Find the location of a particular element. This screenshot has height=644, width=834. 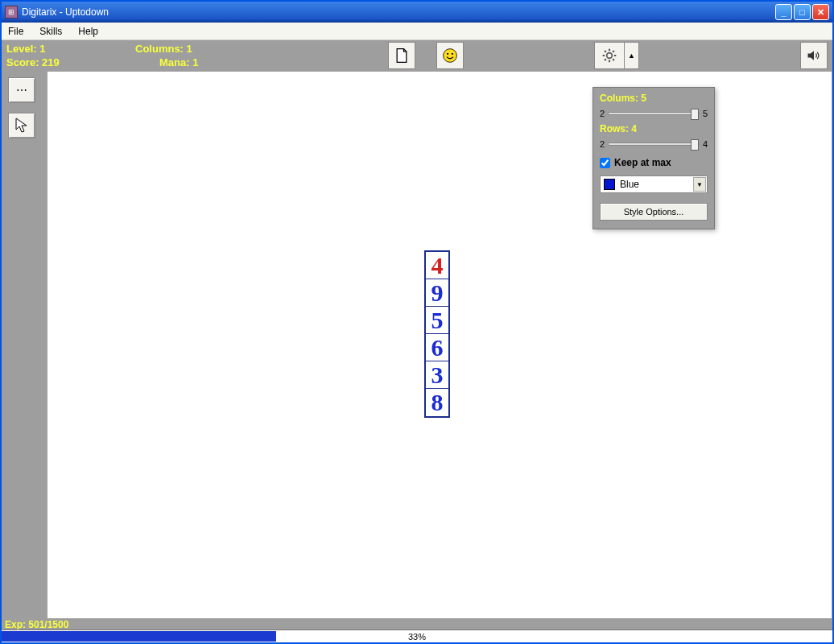

number-cell-4: 3 is located at coordinates (437, 375).